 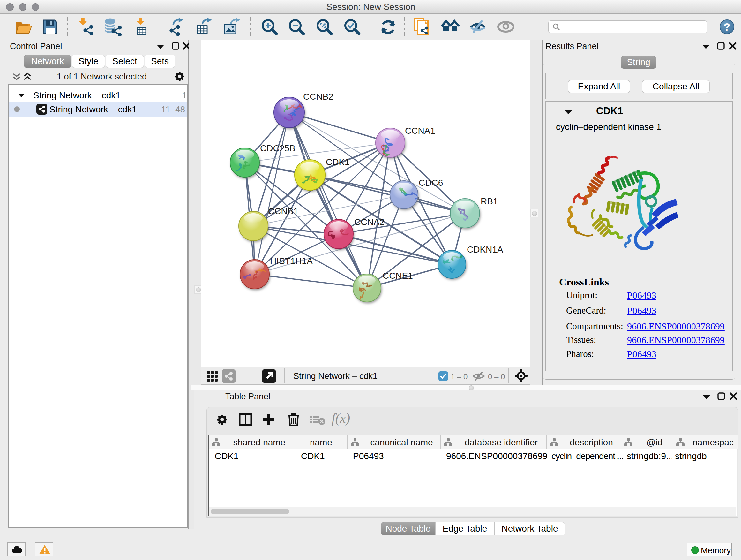 What do you see at coordinates (369, 222) in the screenshot?
I see `svg-text: CCNA2` at bounding box center [369, 222].